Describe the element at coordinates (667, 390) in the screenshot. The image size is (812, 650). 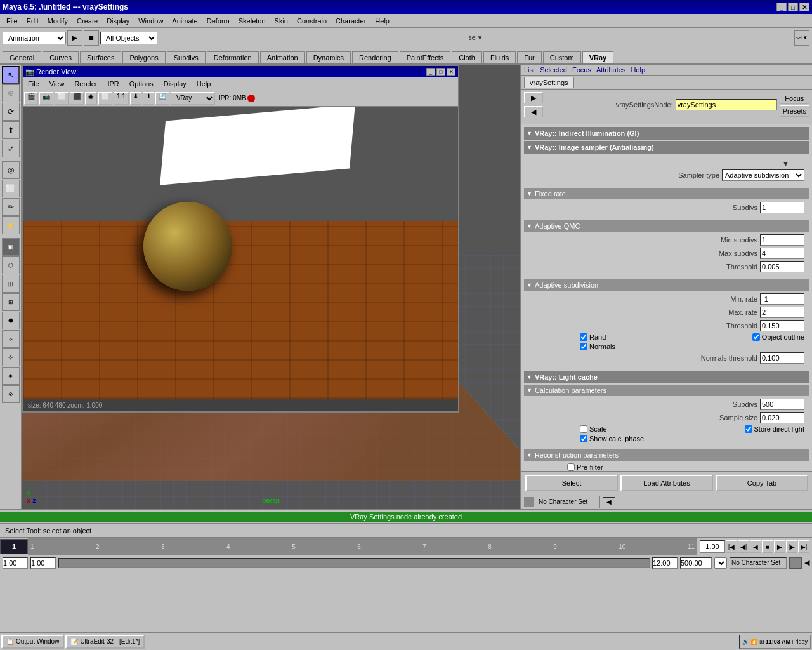
I see `calc-params-header: ▼ Calculation parameters` at that location.